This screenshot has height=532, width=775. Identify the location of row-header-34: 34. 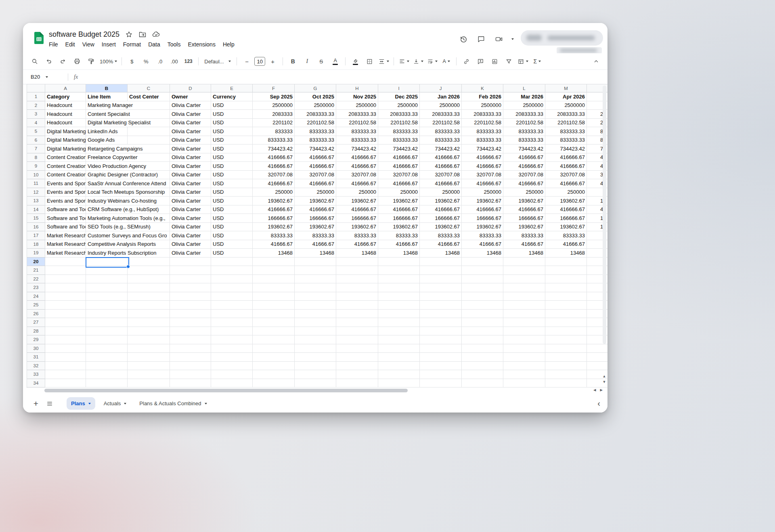
(36, 383).